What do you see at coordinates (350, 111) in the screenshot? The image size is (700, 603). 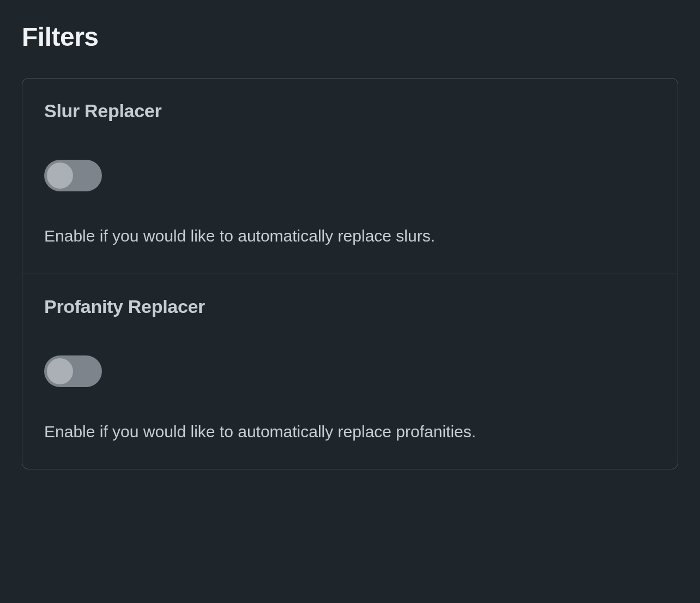 I see `filter-title: Slur Replacer` at bounding box center [350, 111].